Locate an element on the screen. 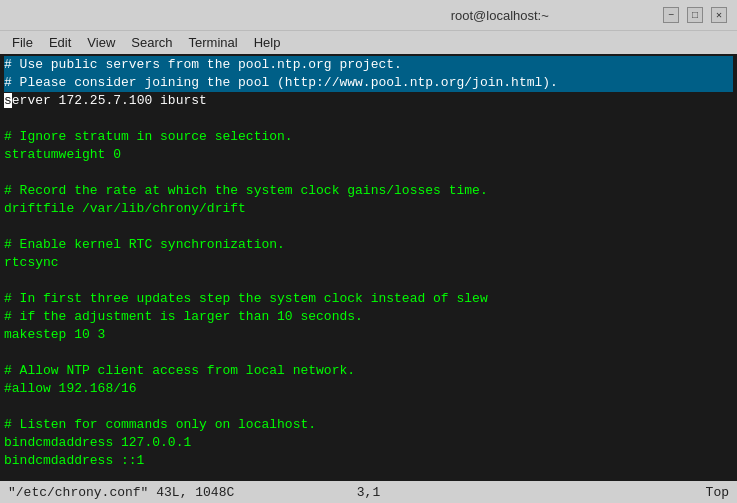 The image size is (737, 503). status-position: 3,1 is located at coordinates (368, 492).